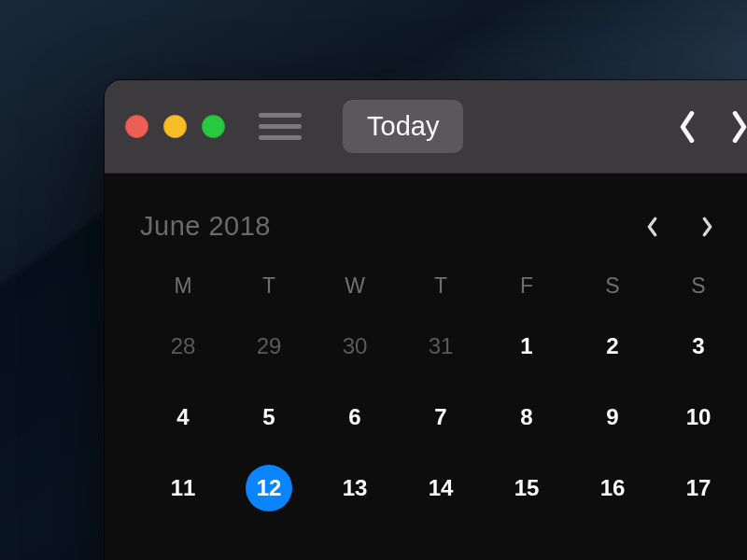 This screenshot has height=560, width=747. I want to click on dow-label: W, so click(355, 286).